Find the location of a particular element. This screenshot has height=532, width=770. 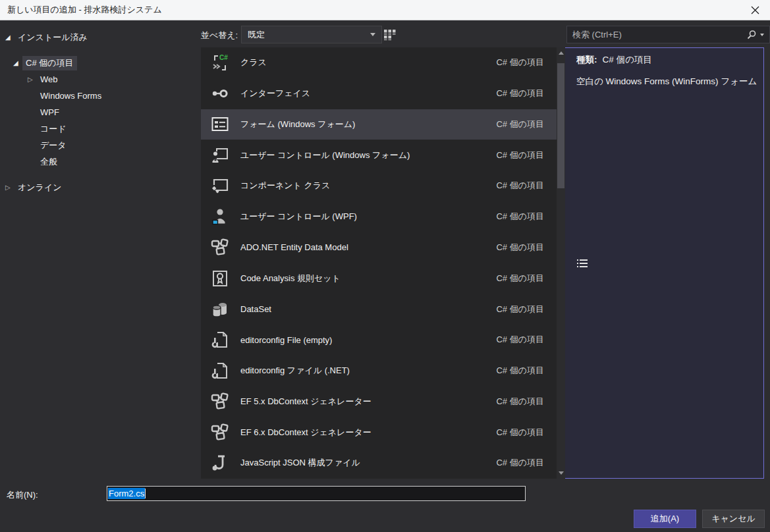

name-input: Form2.cs is located at coordinates (316, 494).